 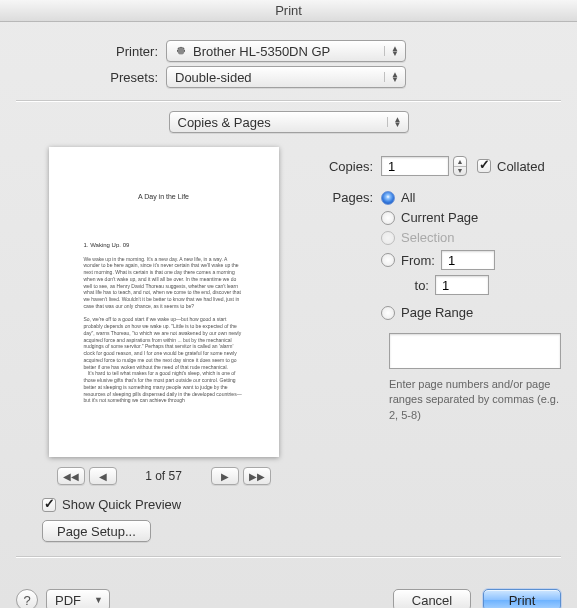 What do you see at coordinates (432, 598) in the screenshot?
I see `cancel-button: Cancel` at bounding box center [432, 598].